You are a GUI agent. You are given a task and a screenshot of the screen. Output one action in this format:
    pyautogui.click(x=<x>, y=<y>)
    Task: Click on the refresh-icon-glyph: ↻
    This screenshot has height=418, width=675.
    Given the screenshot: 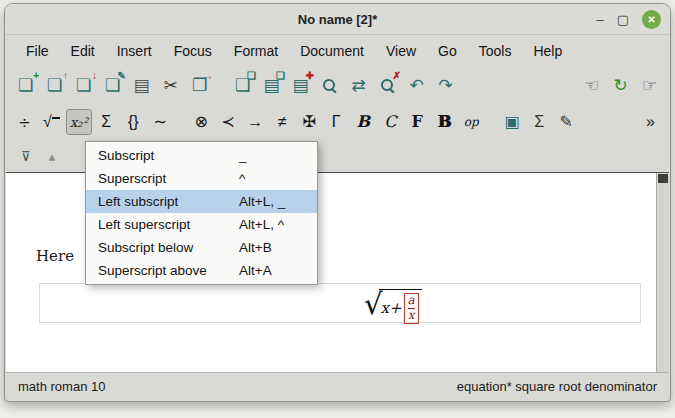 What is the action you would take?
    pyautogui.click(x=620, y=86)
    